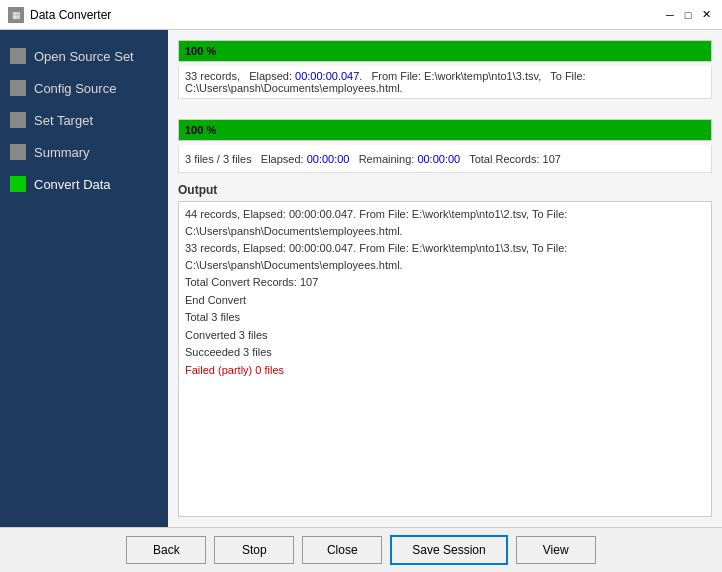  Describe the element at coordinates (445, 300) in the screenshot. I see `output-line: End Convert` at that location.